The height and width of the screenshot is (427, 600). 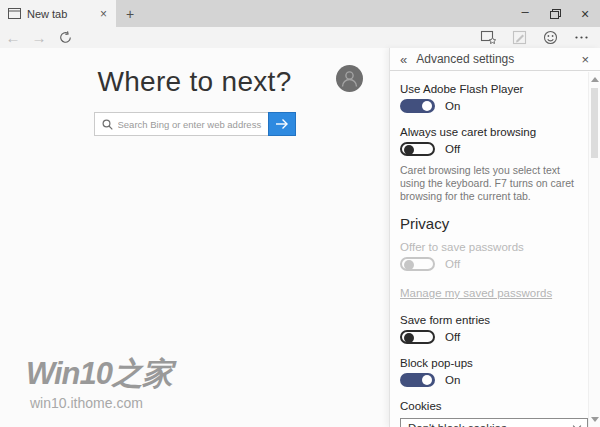 I want to click on form-entries-toggle, so click(x=418, y=337).